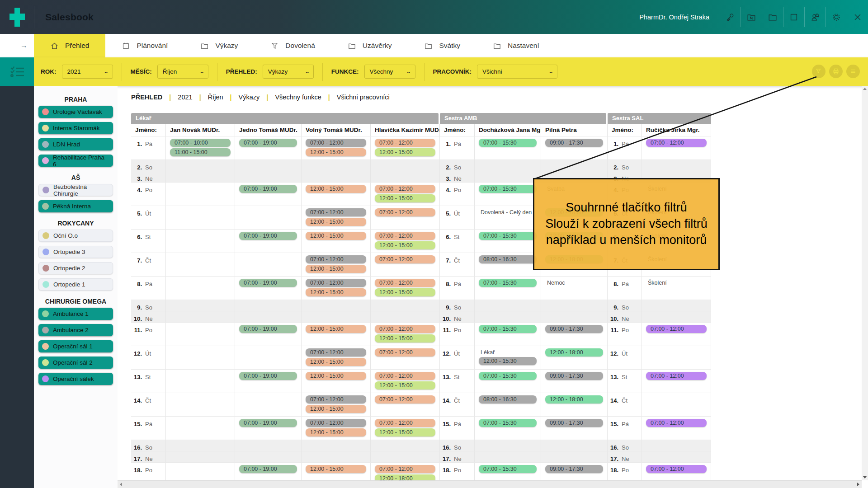 The width and height of the screenshot is (868, 488). I want to click on tab-vykazy: Výkazy, so click(219, 46).